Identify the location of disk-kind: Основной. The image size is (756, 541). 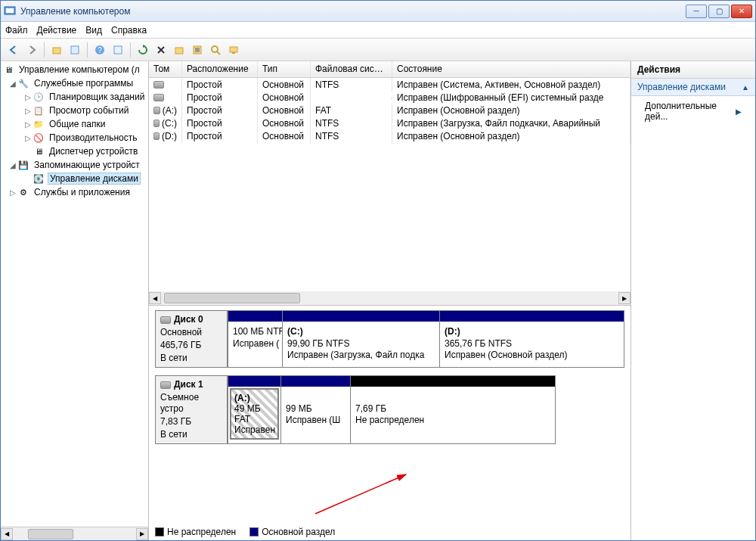
(191, 333).